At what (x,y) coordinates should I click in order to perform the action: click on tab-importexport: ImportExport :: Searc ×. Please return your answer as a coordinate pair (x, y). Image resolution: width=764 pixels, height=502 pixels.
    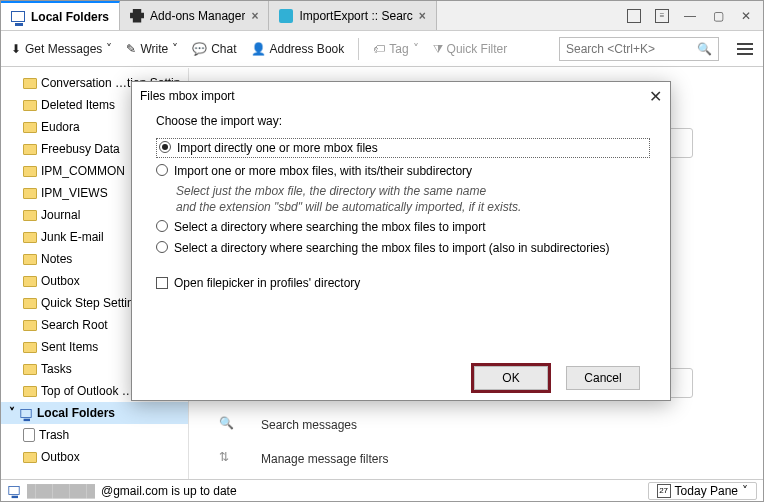
    Looking at the image, I should click on (352, 16).